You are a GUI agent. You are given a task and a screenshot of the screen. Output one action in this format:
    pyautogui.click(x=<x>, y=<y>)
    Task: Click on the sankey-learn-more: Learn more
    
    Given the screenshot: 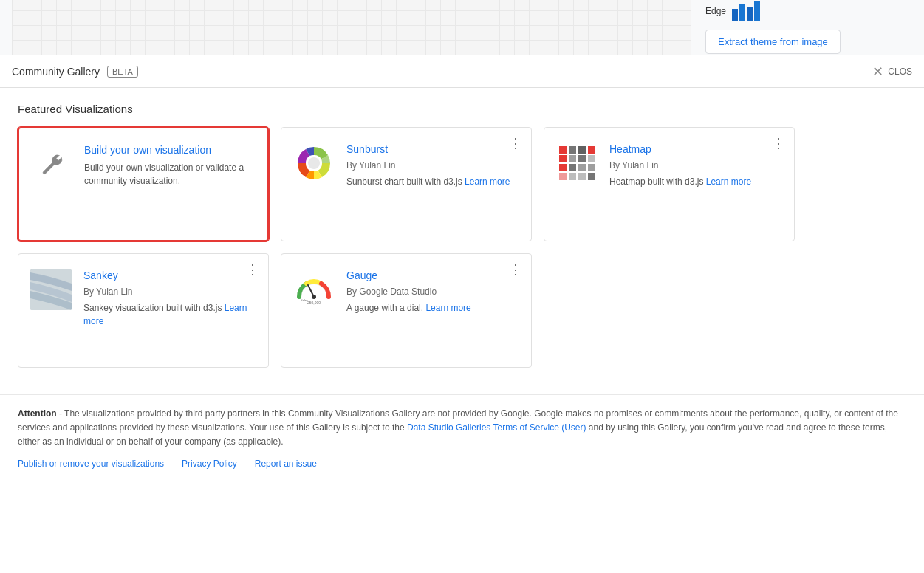 What is the action you would take?
    pyautogui.click(x=165, y=315)
    